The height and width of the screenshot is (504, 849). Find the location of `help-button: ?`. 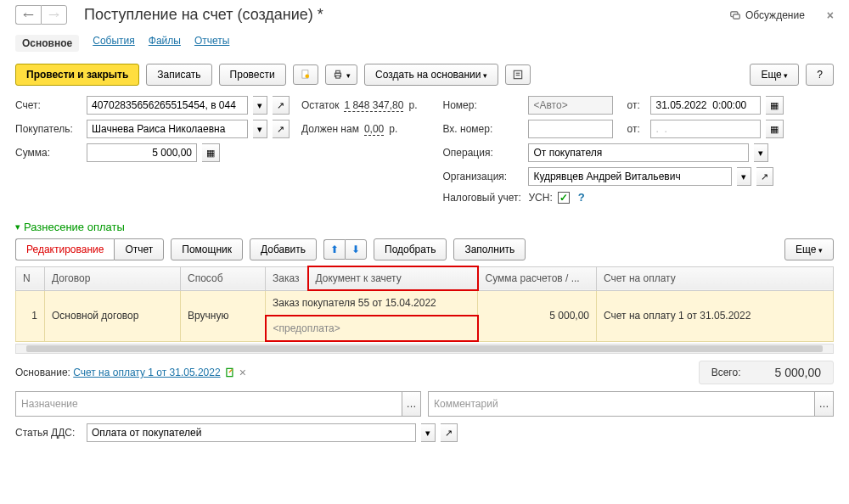

help-button: ? is located at coordinates (820, 75).